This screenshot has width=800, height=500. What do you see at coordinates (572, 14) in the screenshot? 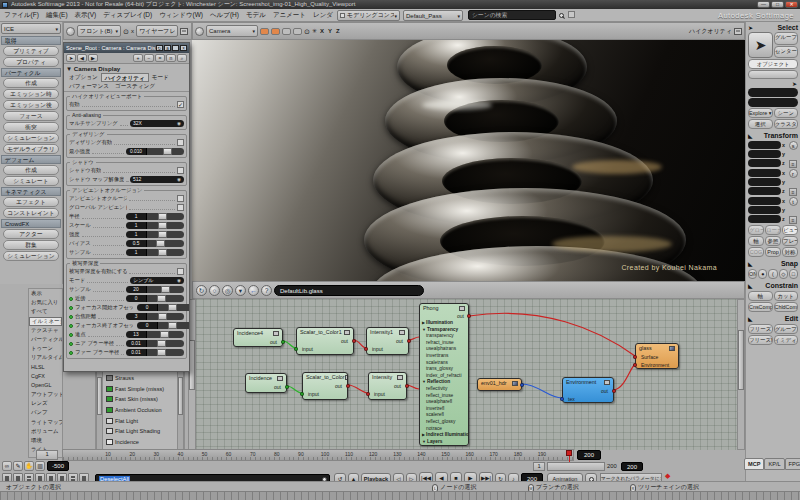
I see `search-options-button` at bounding box center [572, 14].